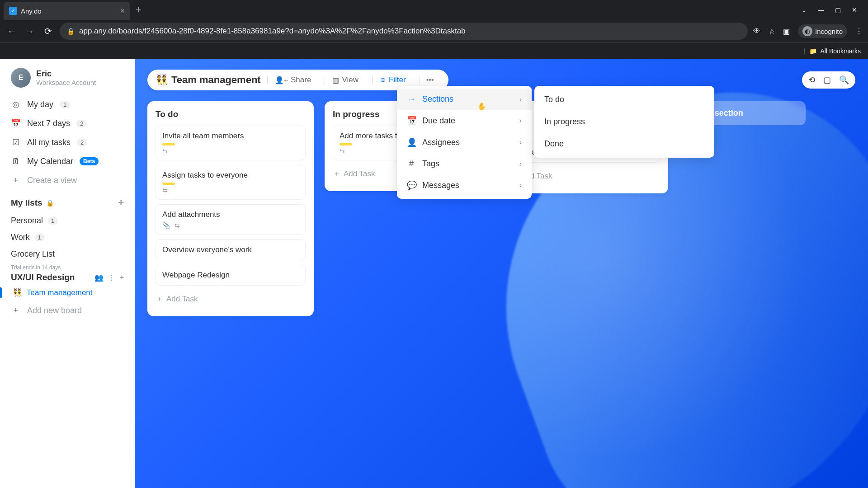  Describe the element at coordinates (231, 215) in the screenshot. I see `card-title: Add attachments` at that location.